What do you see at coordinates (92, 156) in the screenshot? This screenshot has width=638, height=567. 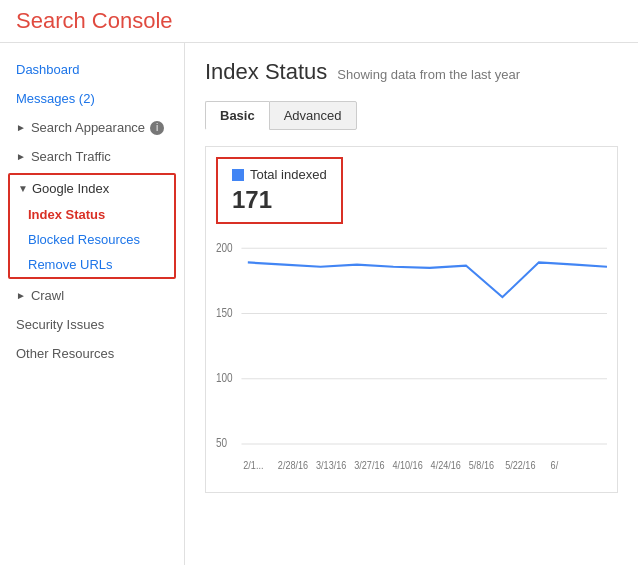 I see `sidebar-item-search-traffic: ► Search Traffic` at bounding box center [92, 156].